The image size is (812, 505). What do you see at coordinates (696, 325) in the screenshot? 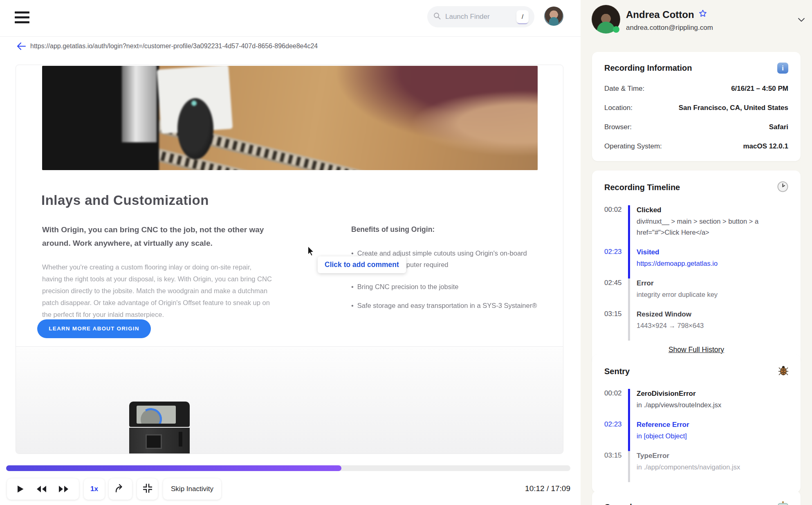
I see `timeline-event: 03:15 Resized Window 1443×924 → 798×643` at bounding box center [696, 325].